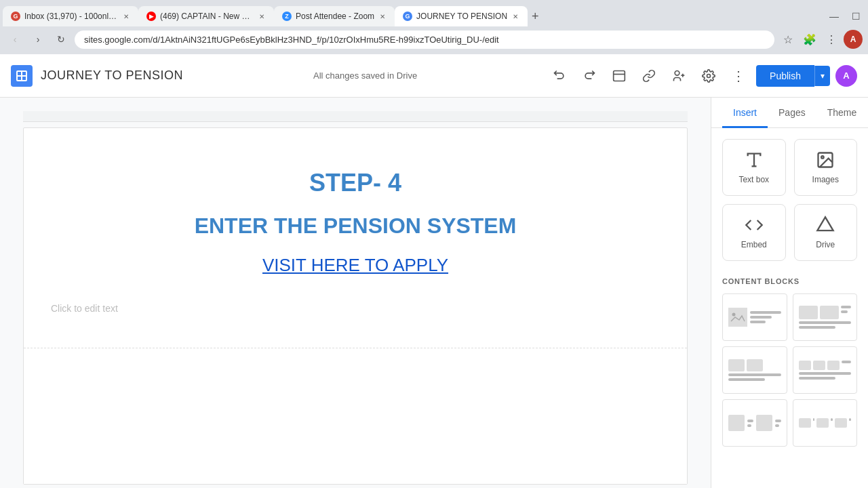 The height and width of the screenshot is (488, 868). What do you see at coordinates (850, 423) in the screenshot?
I see `block-lines-6c` at bounding box center [850, 423].